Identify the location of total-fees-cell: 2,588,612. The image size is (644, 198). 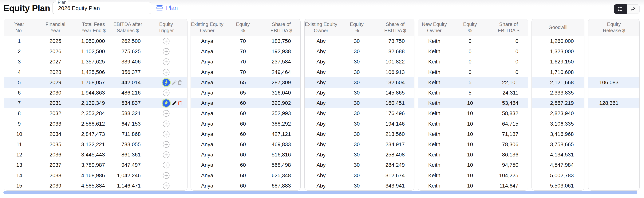
(94, 124).